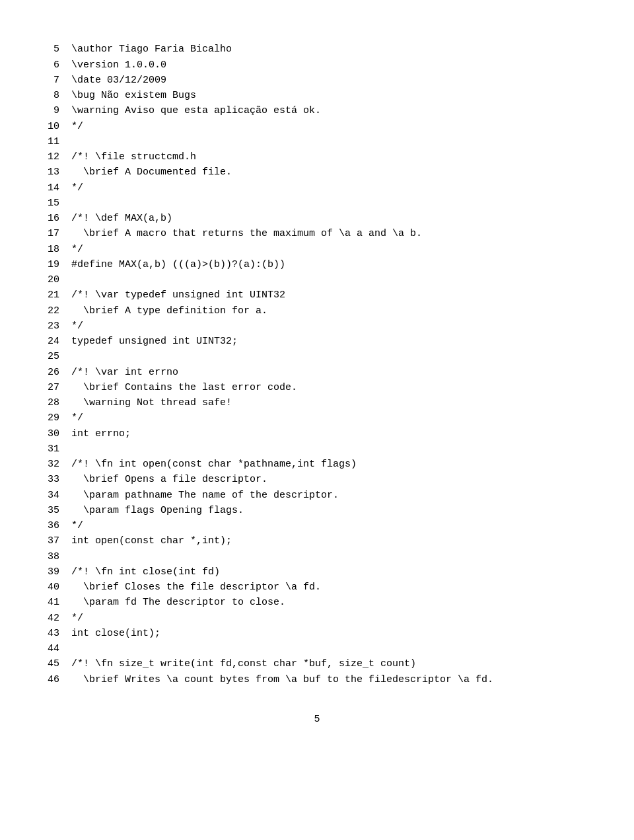  What do you see at coordinates (317, 664) in the screenshot?
I see `code-line: 45/*! \fn size_t write(int fd,const char…` at bounding box center [317, 664].